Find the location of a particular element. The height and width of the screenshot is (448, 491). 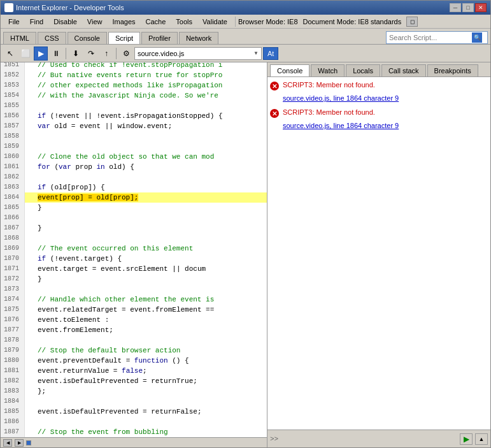

menu-file: File is located at coordinates (14, 22).